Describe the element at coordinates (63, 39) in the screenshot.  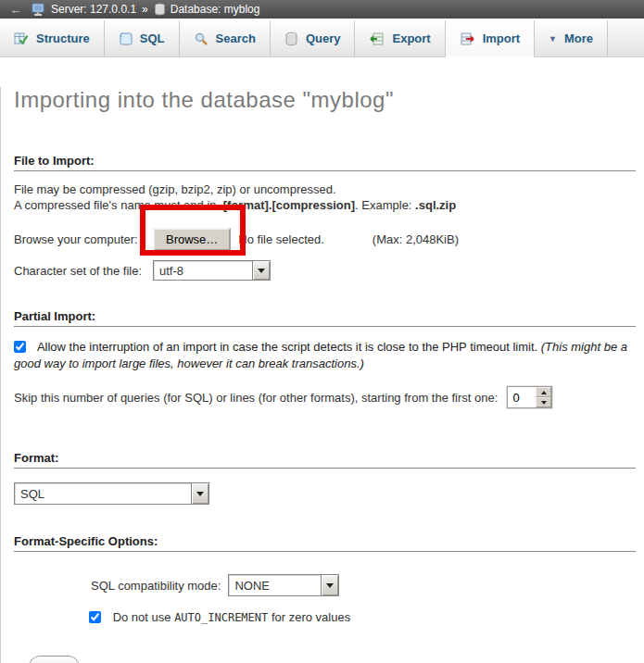
I see `tab-structure-label: Structure` at that location.